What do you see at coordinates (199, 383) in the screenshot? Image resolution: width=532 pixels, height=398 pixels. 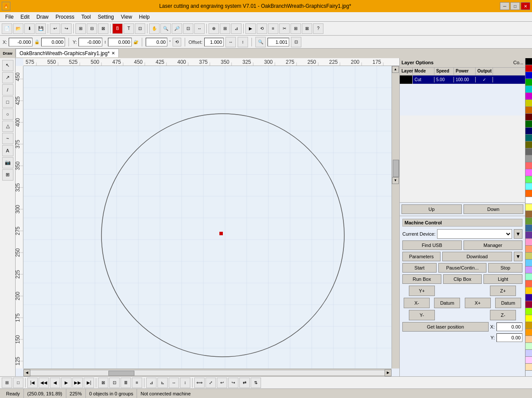 I see `bt-move1: ⟺` at bounding box center [199, 383].